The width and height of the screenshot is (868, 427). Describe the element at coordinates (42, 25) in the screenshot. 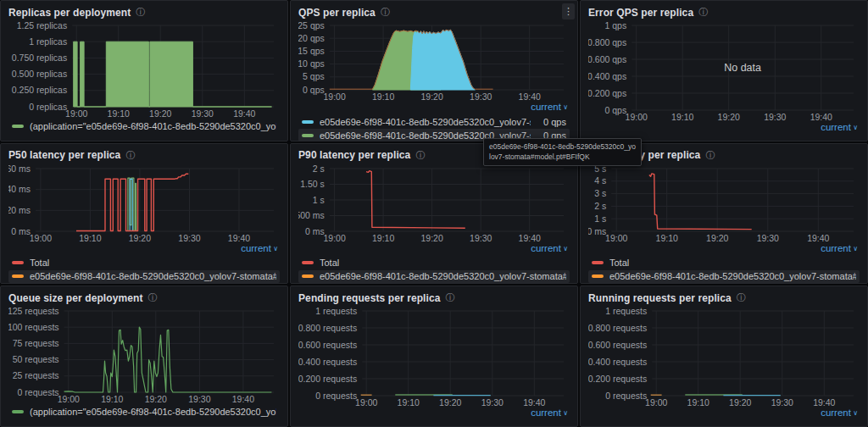

I see `svg-text: 1.25 replicas` at that location.